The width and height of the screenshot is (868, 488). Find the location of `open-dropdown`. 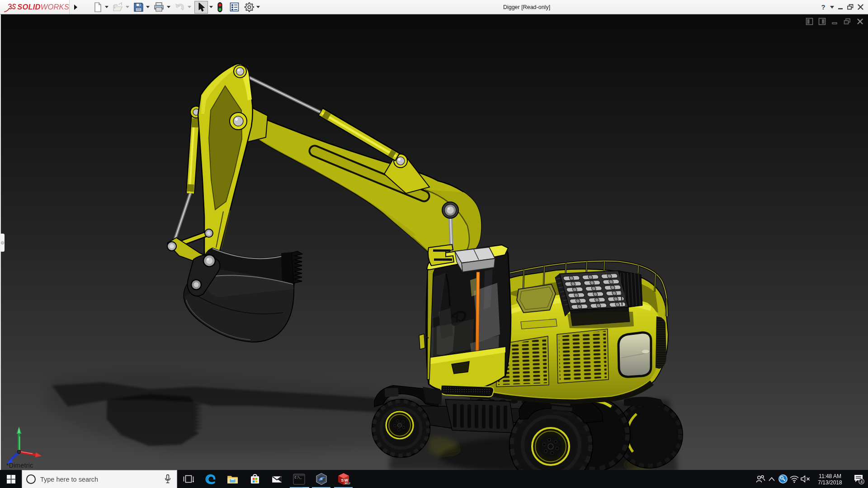

open-dropdown is located at coordinates (127, 7).